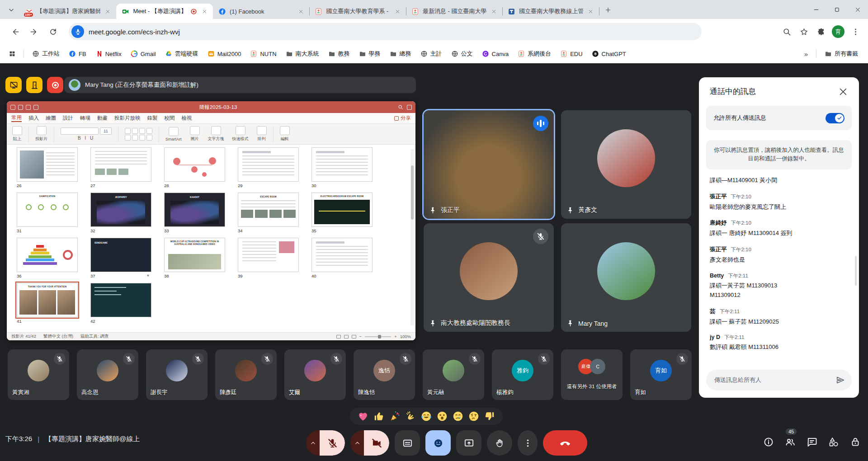 This screenshot has height=461, width=868. I want to click on strip-tile-7: 黃元融, so click(453, 375).